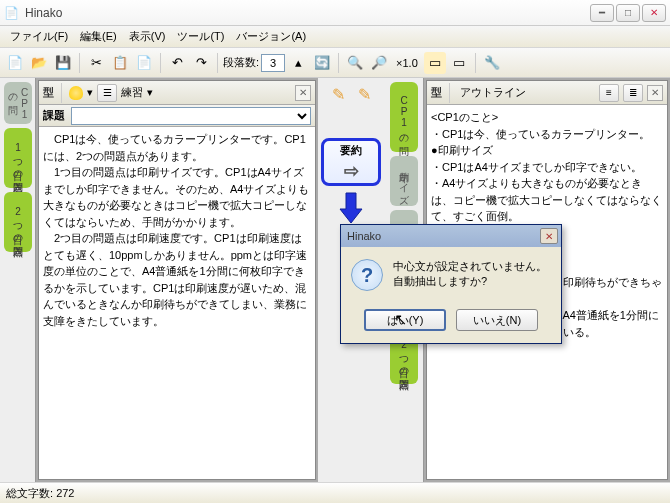 Image resolution: width=670 pixels, height=503 pixels. I want to click on dialog-line1: 中心文が設定されていません。, so click(470, 266).